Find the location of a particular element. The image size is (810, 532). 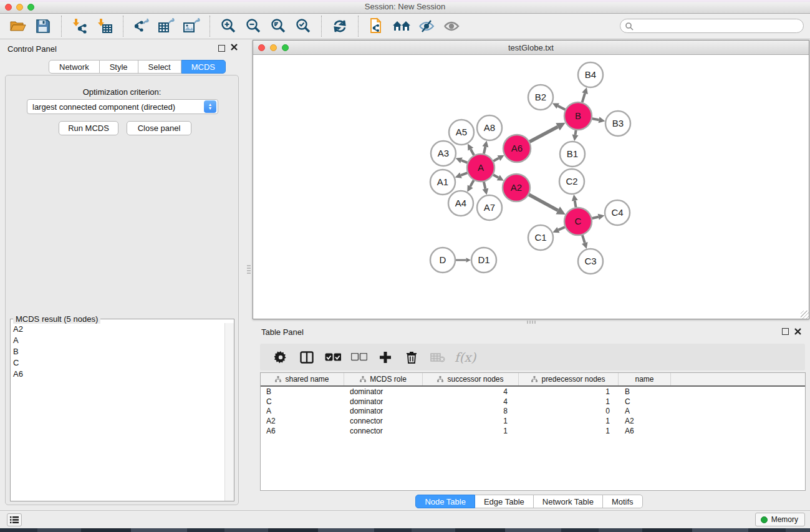

node-D: D is located at coordinates (443, 260).